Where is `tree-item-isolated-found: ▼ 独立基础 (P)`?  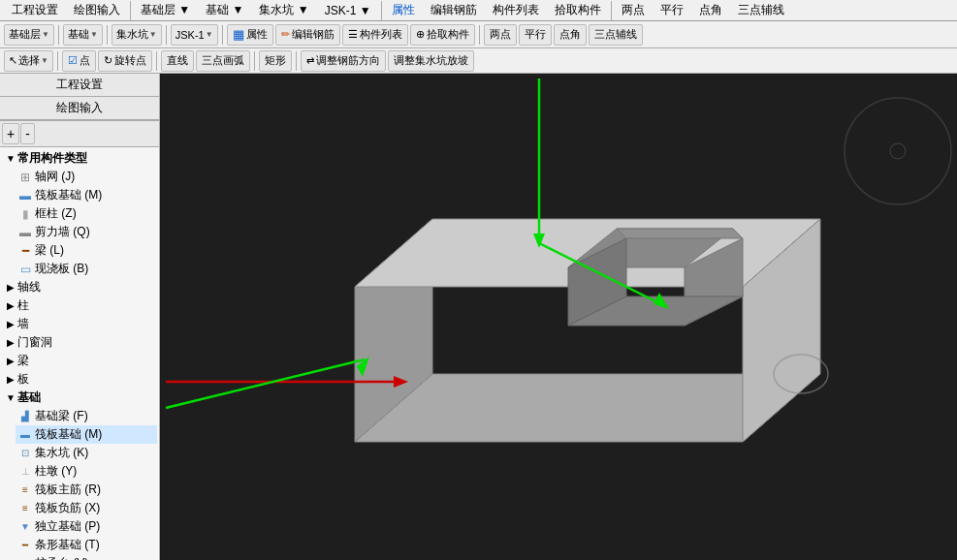 tree-item-isolated-found: ▼ 独立基础 (P) is located at coordinates (86, 527).